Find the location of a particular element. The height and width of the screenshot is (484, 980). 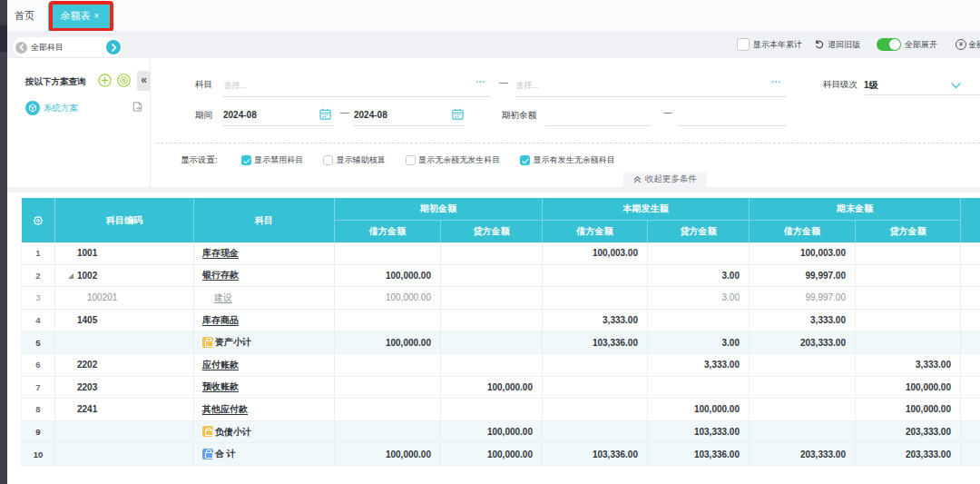

table-row: 6 2202 应付账款 3,333.00 3,333.00 is located at coordinates (501, 365).